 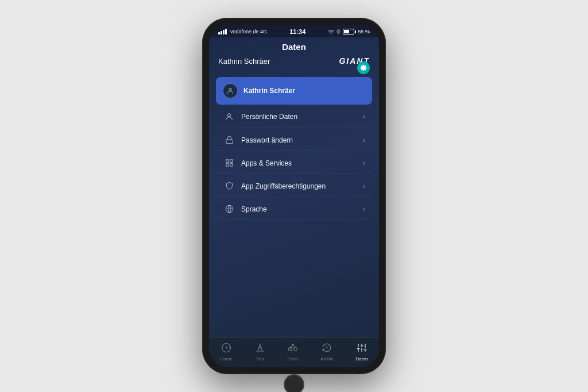 What do you see at coordinates (362, 359) in the screenshot?
I see `daten-nav-label: Daten` at bounding box center [362, 359].